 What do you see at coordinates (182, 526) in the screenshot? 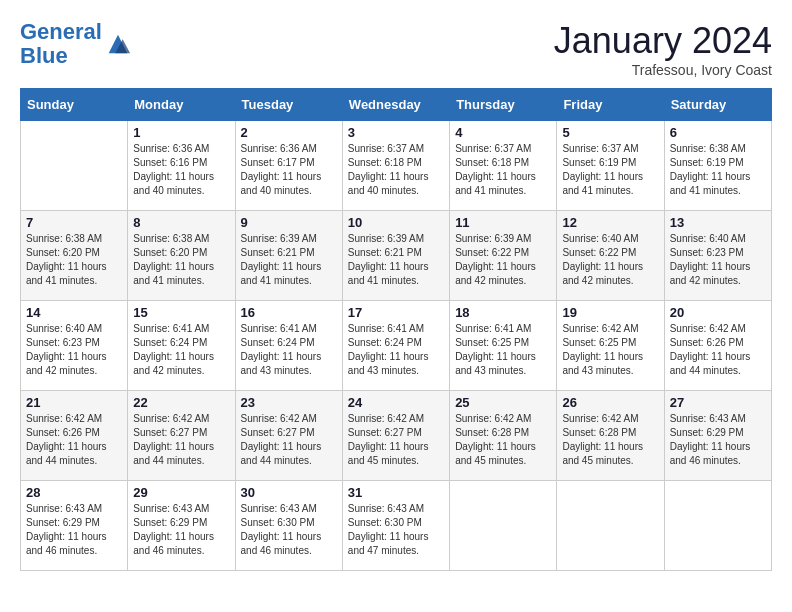
I see `calendar-cell: 29Sunrise: 6:43 AMSunset: 6:29 PMDayligh…` at bounding box center [182, 526].